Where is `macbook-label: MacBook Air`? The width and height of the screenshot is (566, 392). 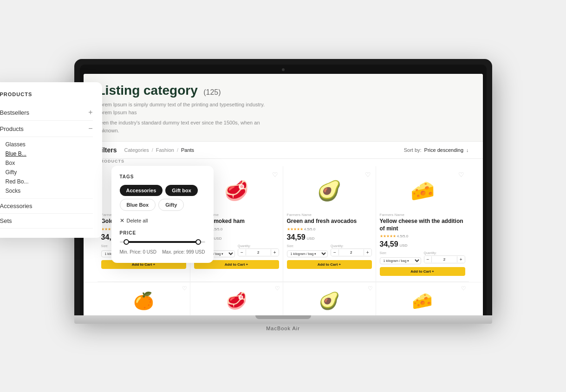 macbook-label: MacBook Air is located at coordinates (283, 328).